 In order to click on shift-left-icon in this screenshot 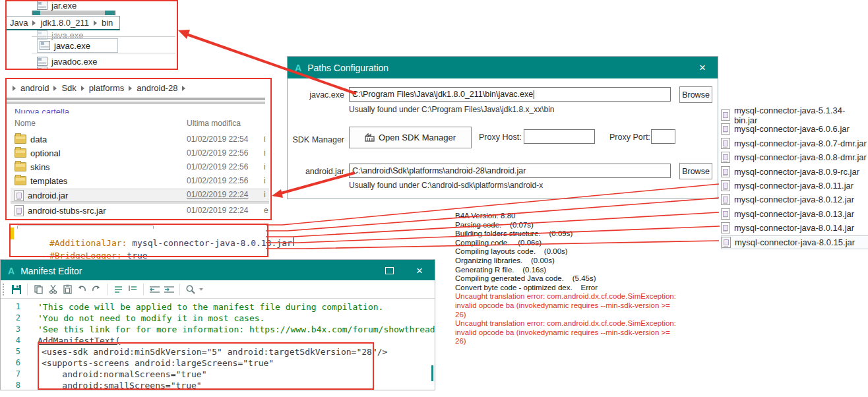, I will do `click(154, 290)`.